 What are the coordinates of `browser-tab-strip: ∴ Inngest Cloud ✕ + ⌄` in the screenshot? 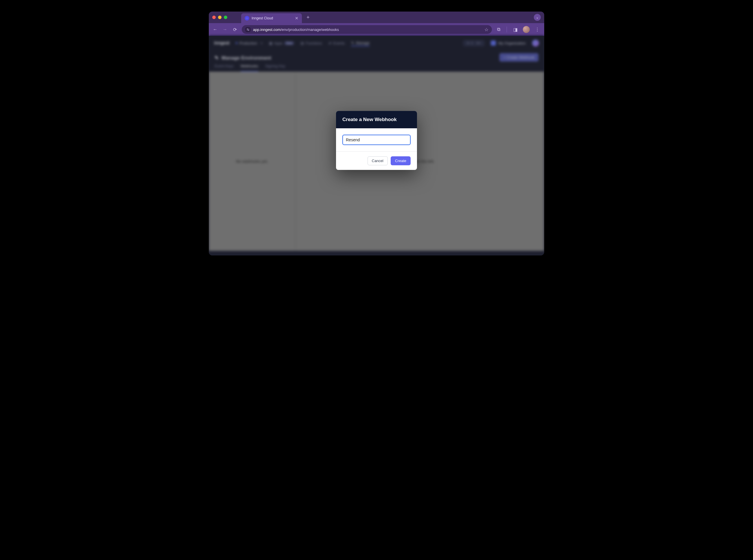 It's located at (376, 17).